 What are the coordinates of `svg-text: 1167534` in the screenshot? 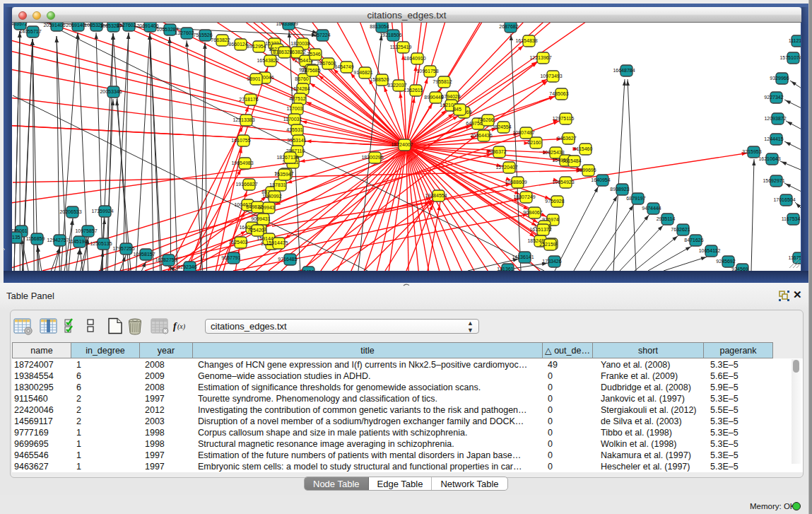 It's located at (792, 219).